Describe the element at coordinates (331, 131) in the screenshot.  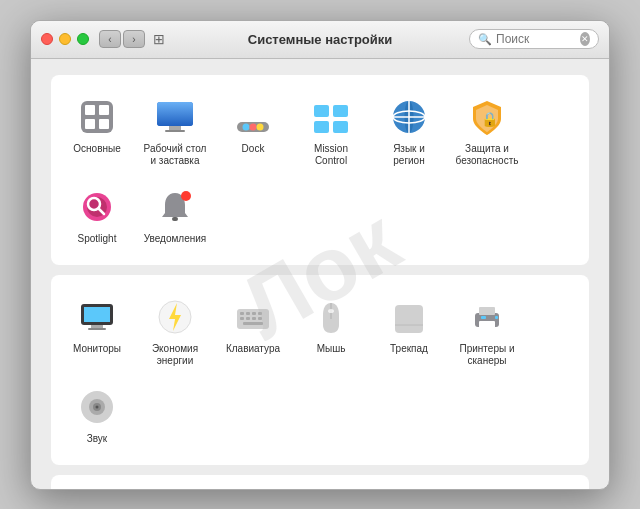
I see `icon-item-mission: Mission Control` at that location.